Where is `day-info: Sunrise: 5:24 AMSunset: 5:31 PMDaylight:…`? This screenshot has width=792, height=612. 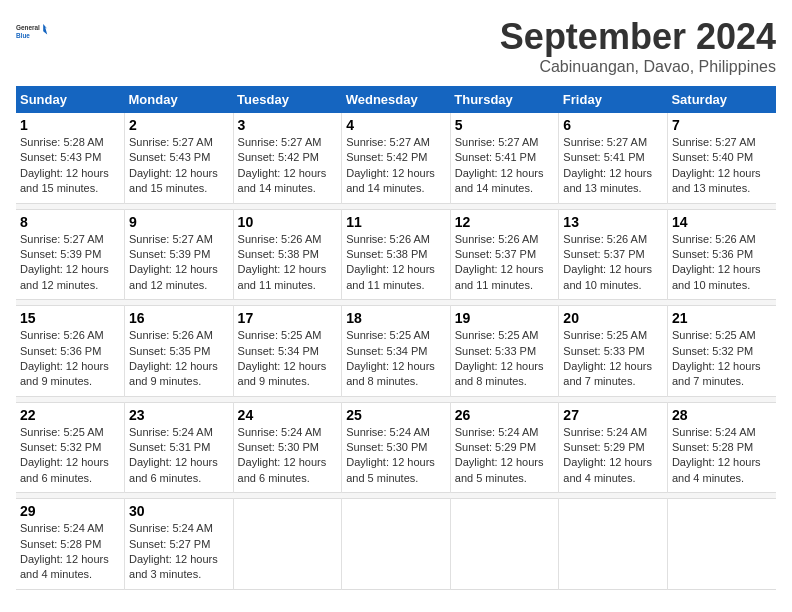 day-info: Sunrise: 5:24 AMSunset: 5:31 PMDaylight:… is located at coordinates (179, 456).